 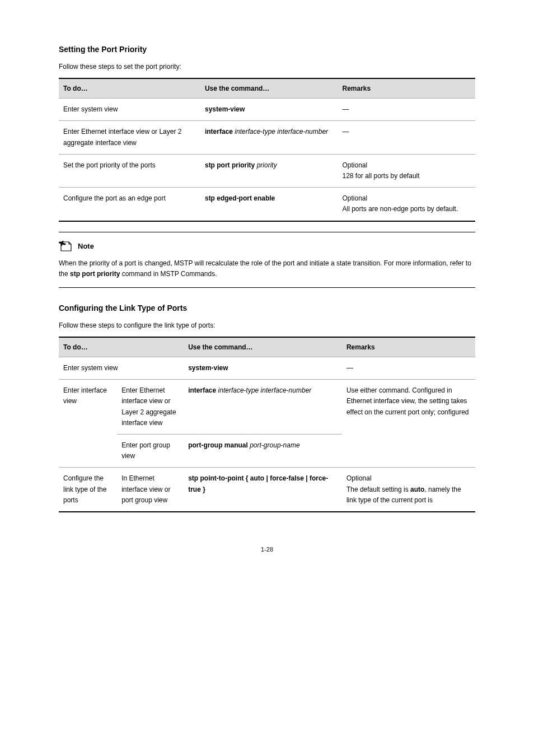 I want to click on cell: stp point-to-point { auto | force-false …, so click(x=263, y=489).